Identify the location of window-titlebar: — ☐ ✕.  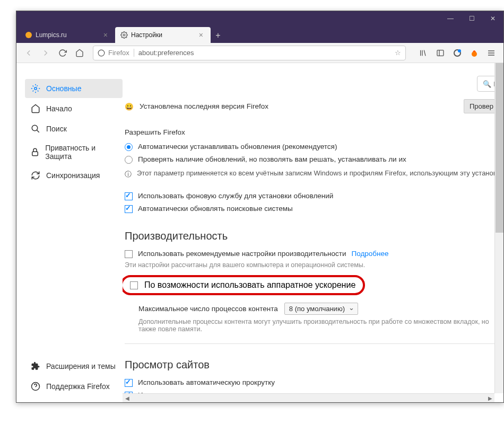
(260, 19).